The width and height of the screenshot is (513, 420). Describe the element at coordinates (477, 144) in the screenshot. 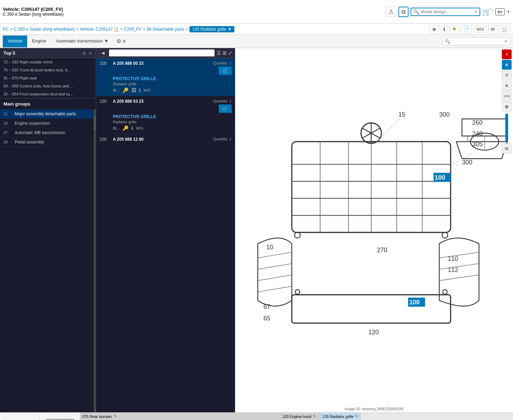

I see `svg-text: 305` at that location.